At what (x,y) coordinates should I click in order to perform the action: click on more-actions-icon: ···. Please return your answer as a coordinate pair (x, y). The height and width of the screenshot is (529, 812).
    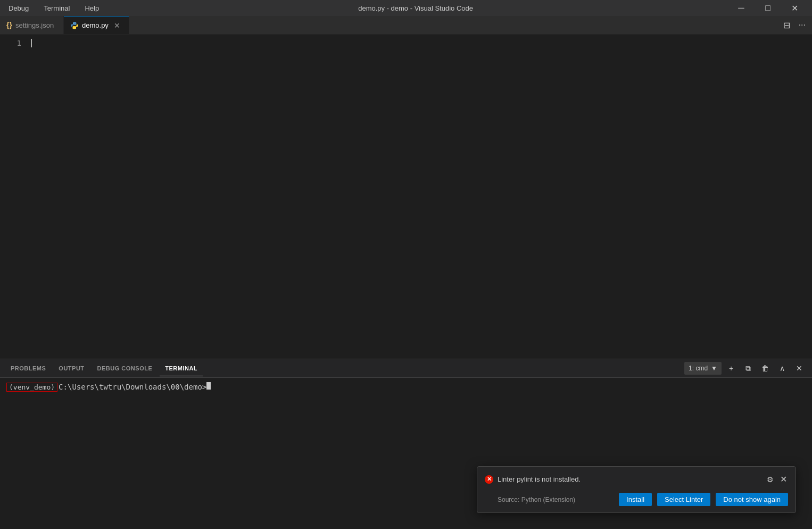
    Looking at the image, I should click on (802, 25).